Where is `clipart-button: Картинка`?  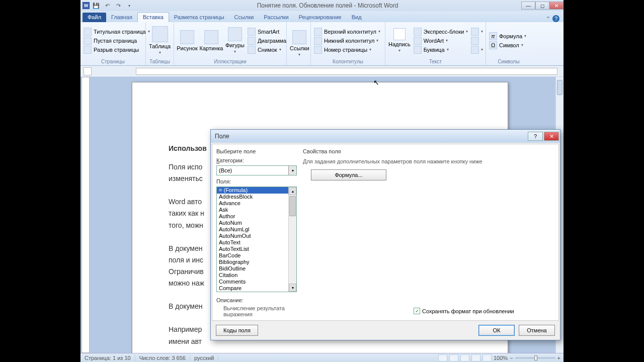
clipart-button: Картинка is located at coordinates (211, 40).